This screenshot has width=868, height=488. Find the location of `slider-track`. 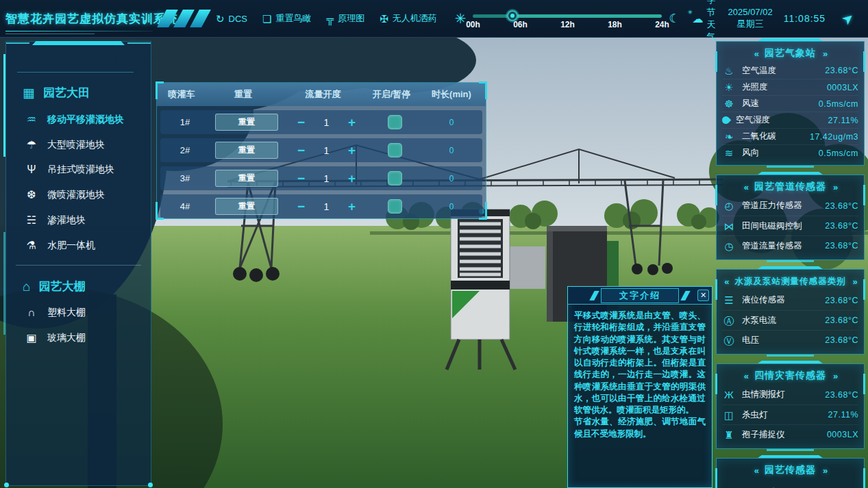

slider-track is located at coordinates (567, 16).